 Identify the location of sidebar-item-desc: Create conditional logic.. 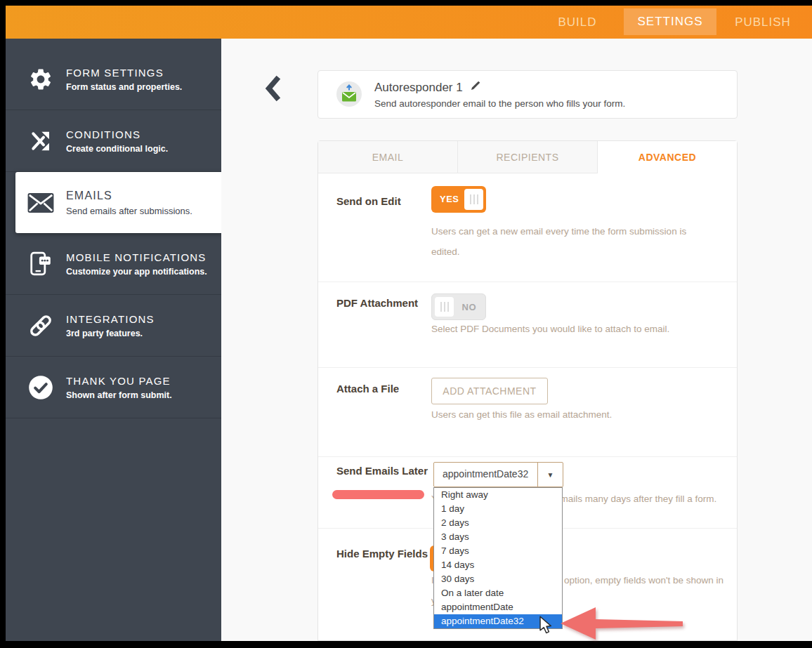
(117, 149).